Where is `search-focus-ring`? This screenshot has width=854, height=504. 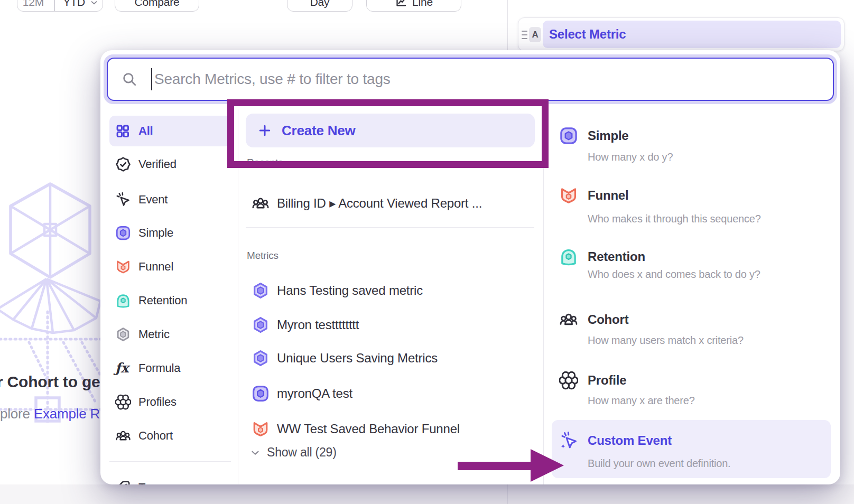
search-focus-ring is located at coordinates (470, 79).